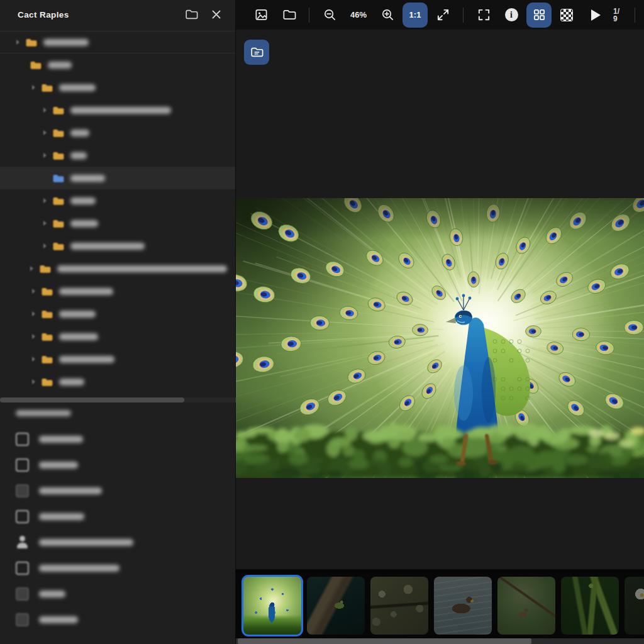  I want to click on image-view-button, so click(261, 15).